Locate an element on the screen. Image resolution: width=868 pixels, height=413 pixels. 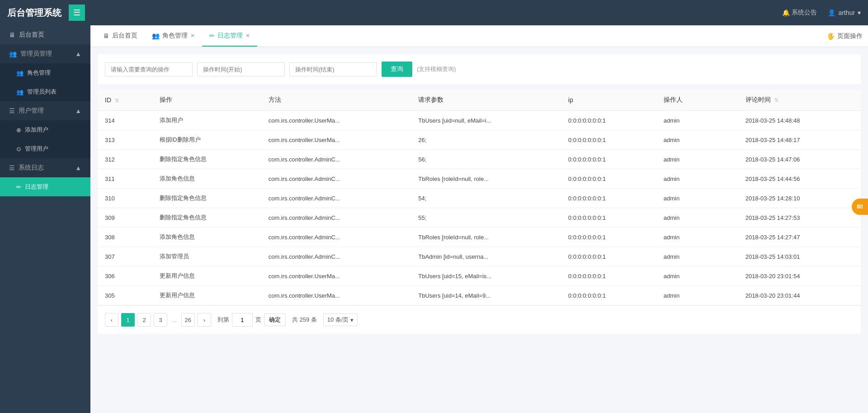
tab-role-label: 角色管理 is located at coordinates (175, 36).